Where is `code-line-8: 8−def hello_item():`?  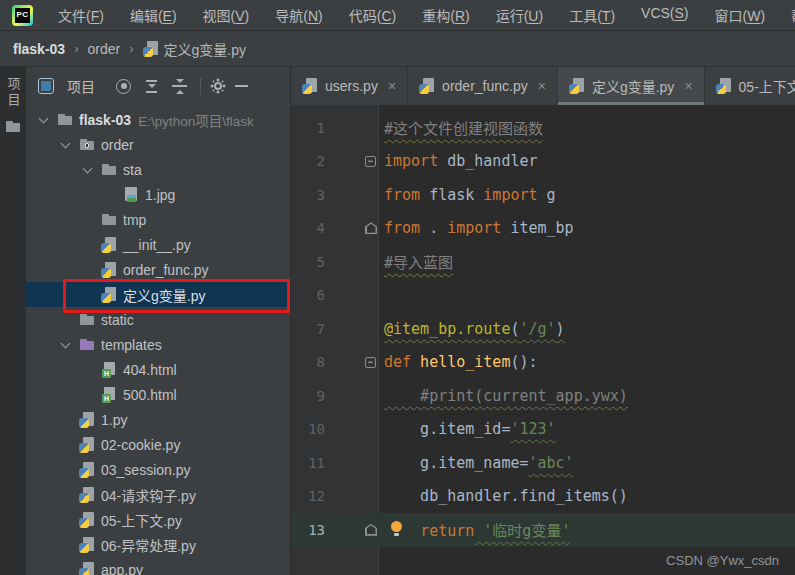
code-line-8: 8−def hello_item(): is located at coordinates (543, 363).